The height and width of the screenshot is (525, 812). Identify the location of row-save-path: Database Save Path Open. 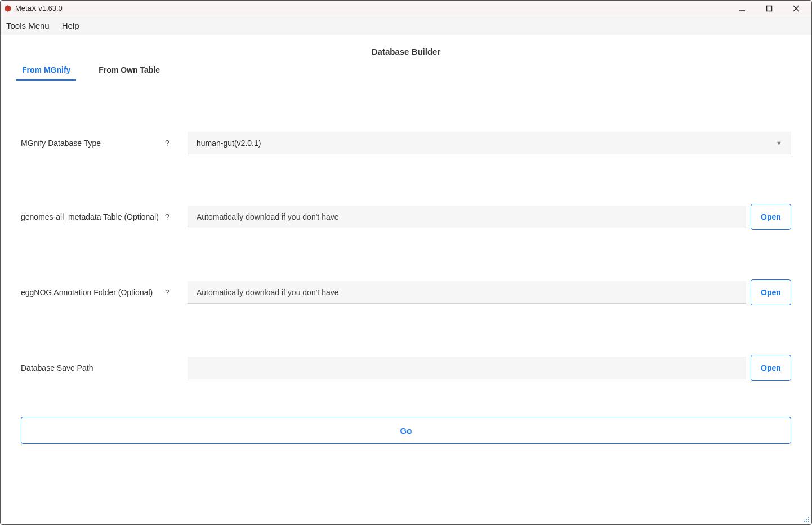
(406, 368).